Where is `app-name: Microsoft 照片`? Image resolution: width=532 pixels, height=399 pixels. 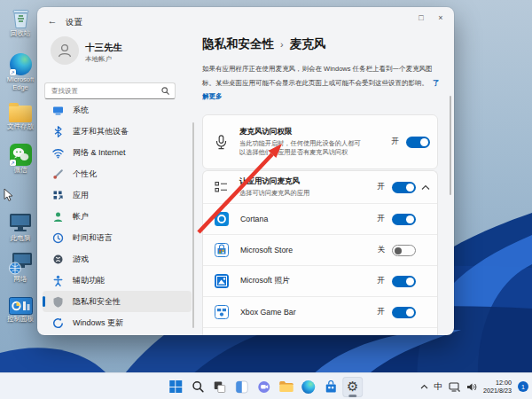 app-name: Microsoft 照片 is located at coordinates (309, 281).